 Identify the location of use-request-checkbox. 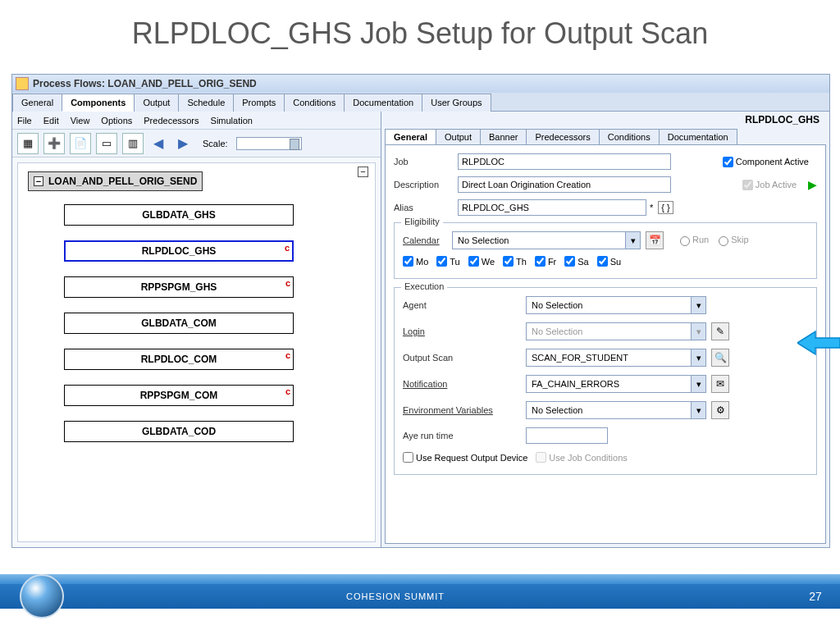
(409, 458).